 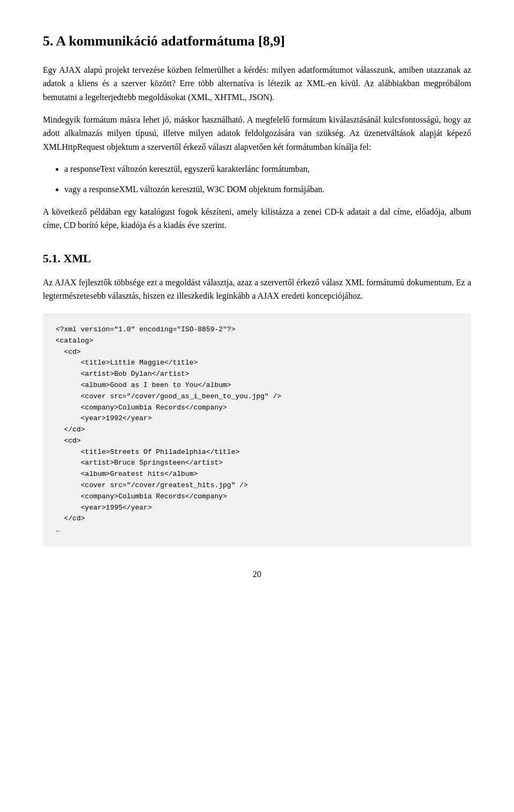 I want to click on section-heading: 5. A kommunikáció adatformátuma [8,9], so click(x=257, y=41).